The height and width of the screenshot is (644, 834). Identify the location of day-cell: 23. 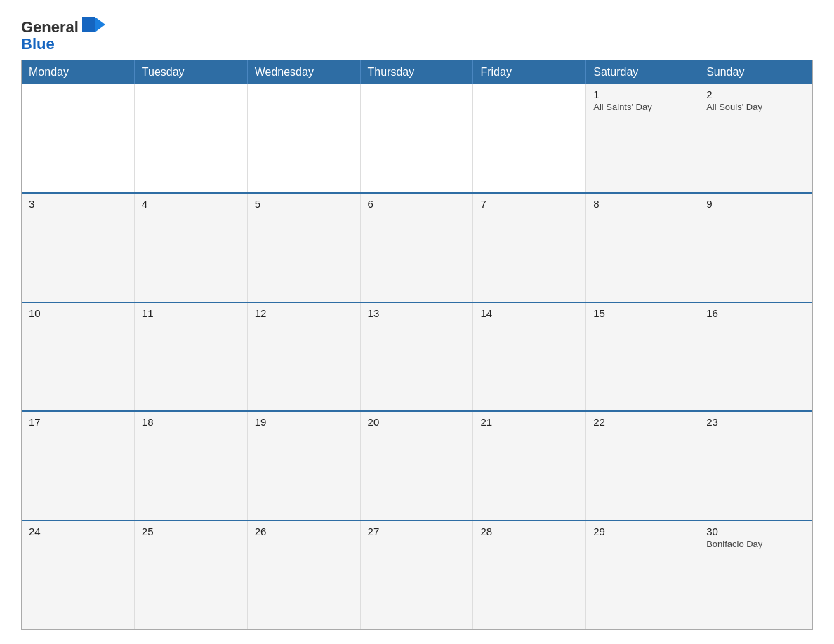
(755, 466).